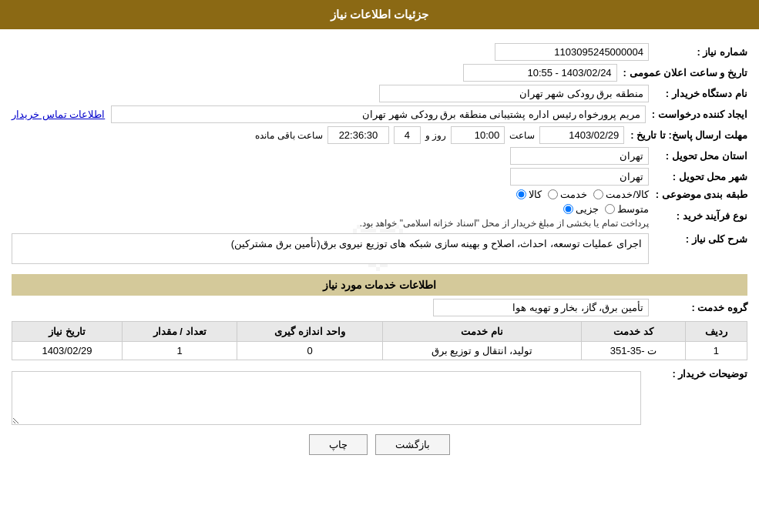  I want to click on table-row: 1ت -35-351تولید، انتقال و توزیع برق01140…, so click(380, 351).